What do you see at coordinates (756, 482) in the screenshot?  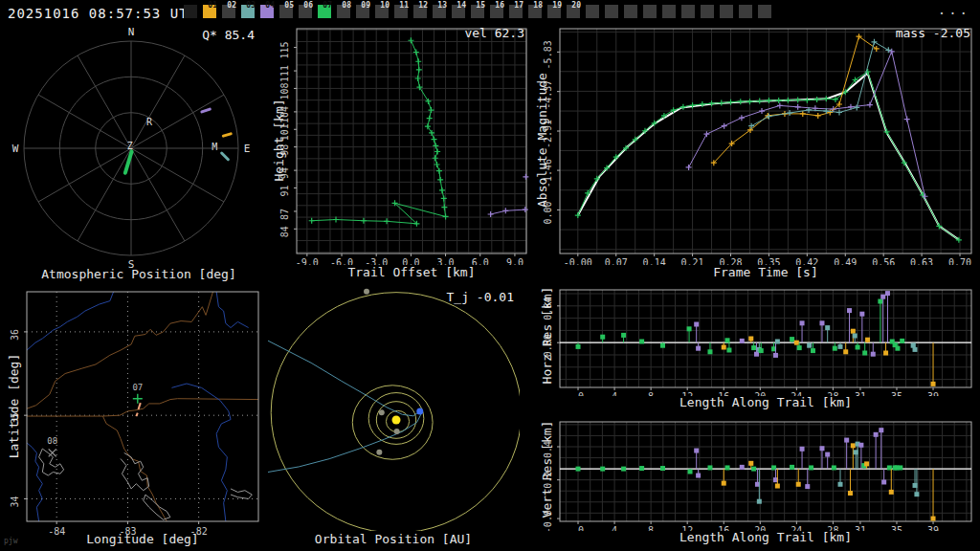 I see `vert-residuals-panel: -04812162024283135390.4-0.2-0.9 Vert Res…` at bounding box center [756, 482].